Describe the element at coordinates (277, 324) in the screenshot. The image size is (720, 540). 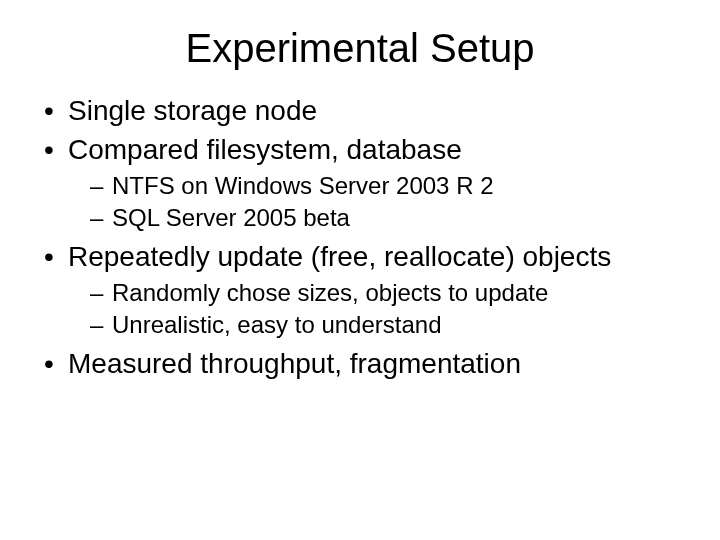
I see `sub-list-item-text: Unrealistic, easy to understand` at that location.